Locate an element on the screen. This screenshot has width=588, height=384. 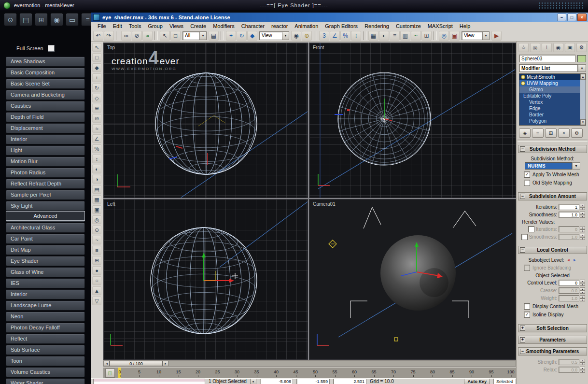
stack-item-edge: Edge is located at coordinates (552, 108).